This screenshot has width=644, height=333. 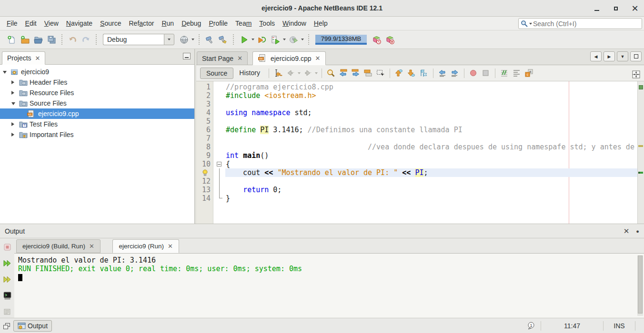 I want to click on output-scrollbar, so click(x=640, y=285).